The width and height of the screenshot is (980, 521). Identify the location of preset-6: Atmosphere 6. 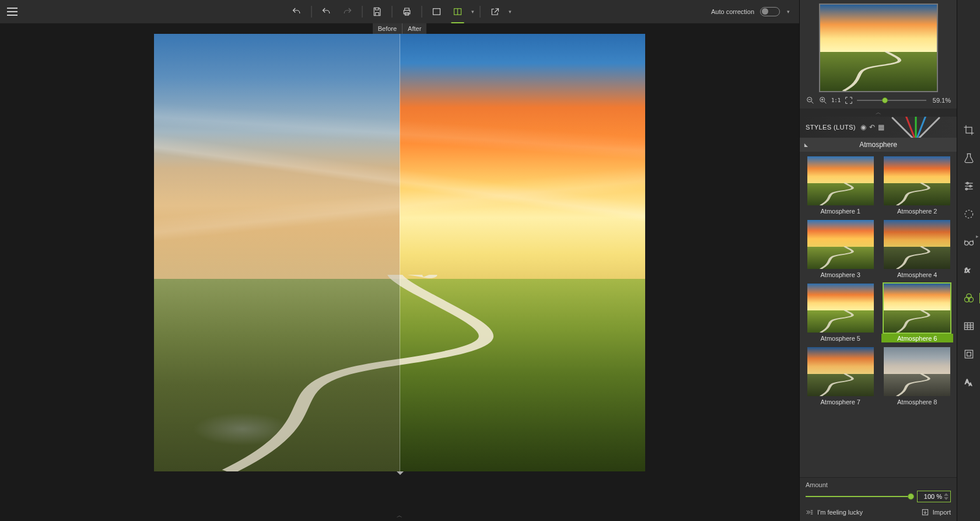
(918, 313).